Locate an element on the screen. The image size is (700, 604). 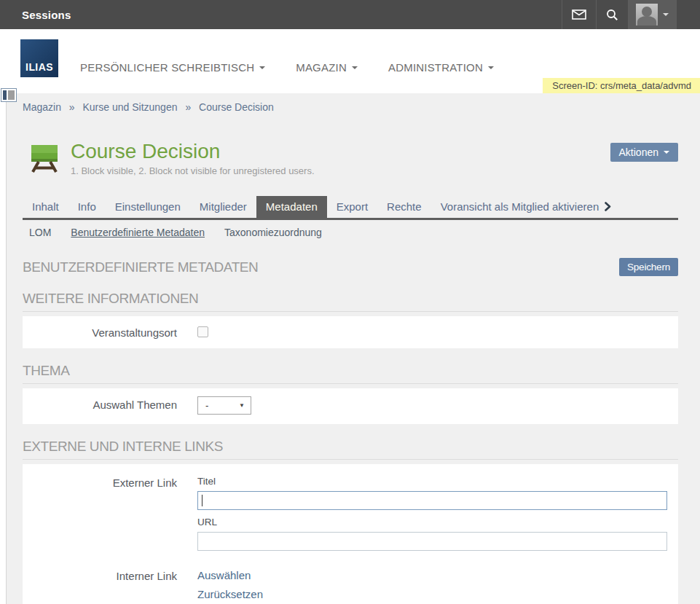
subtab-bar: LOM Benutzerdefinierte Metadaten Taxonom… is located at coordinates (350, 232).